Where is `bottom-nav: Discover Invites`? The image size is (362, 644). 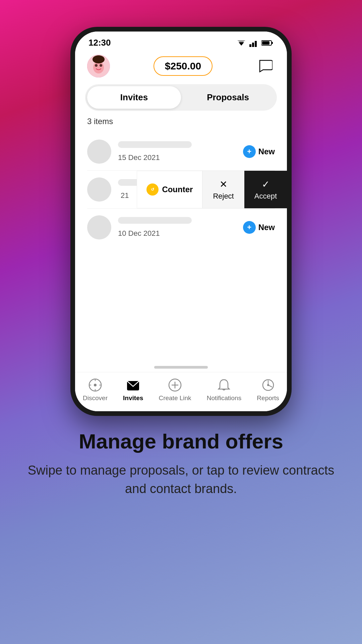 bottom-nav: Discover Invites is located at coordinates (181, 392).